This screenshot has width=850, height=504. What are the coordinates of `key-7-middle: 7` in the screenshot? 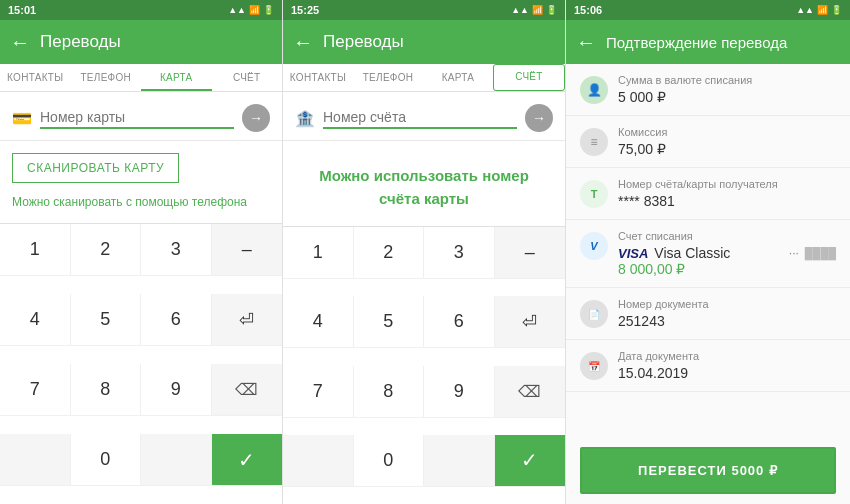 It's located at (318, 392).